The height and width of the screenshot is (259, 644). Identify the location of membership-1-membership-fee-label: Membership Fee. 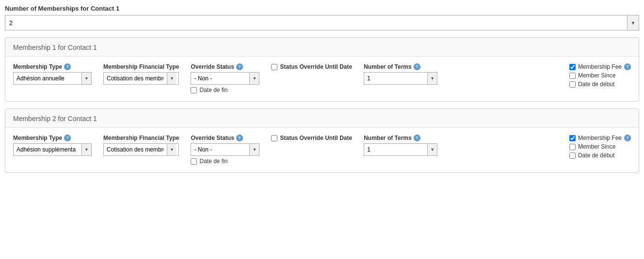
(600, 67).